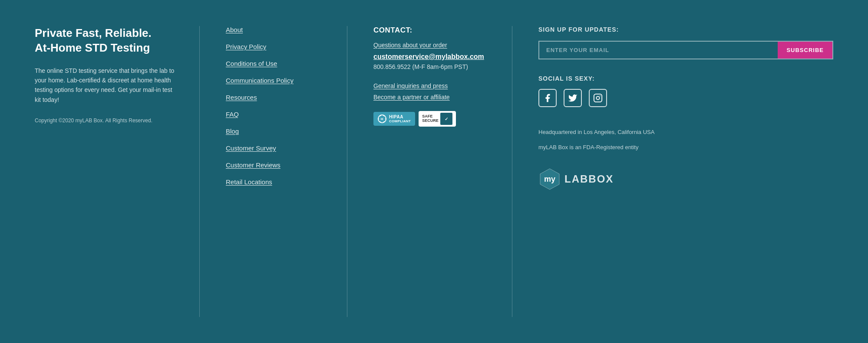 This screenshot has height=343, width=868. Describe the element at coordinates (274, 172) in the screenshot. I see `links-column: About Privacy Policy Conditions of Use C…` at that location.